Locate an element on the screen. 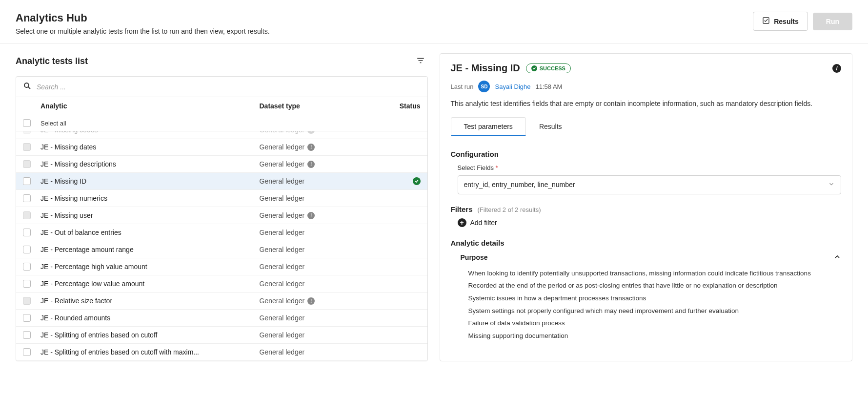  row-analytic-name: JE - Relative size factor is located at coordinates (76, 301).